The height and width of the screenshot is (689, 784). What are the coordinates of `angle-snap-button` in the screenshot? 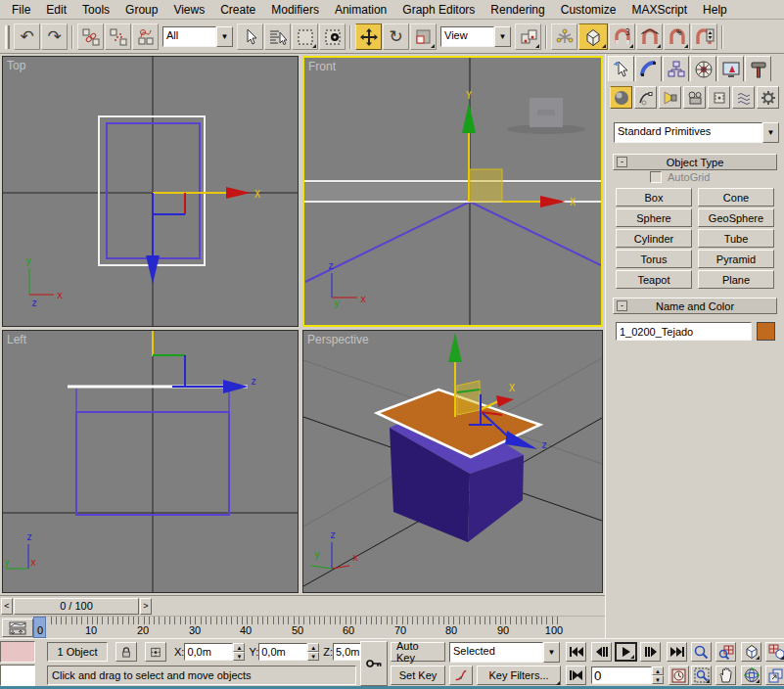 It's located at (650, 37).